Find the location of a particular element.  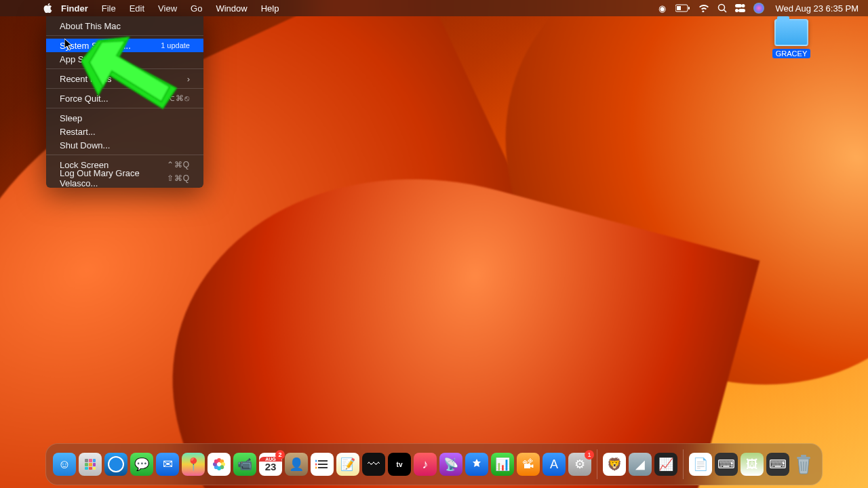

menu-label: System Settings... is located at coordinates (95, 46).